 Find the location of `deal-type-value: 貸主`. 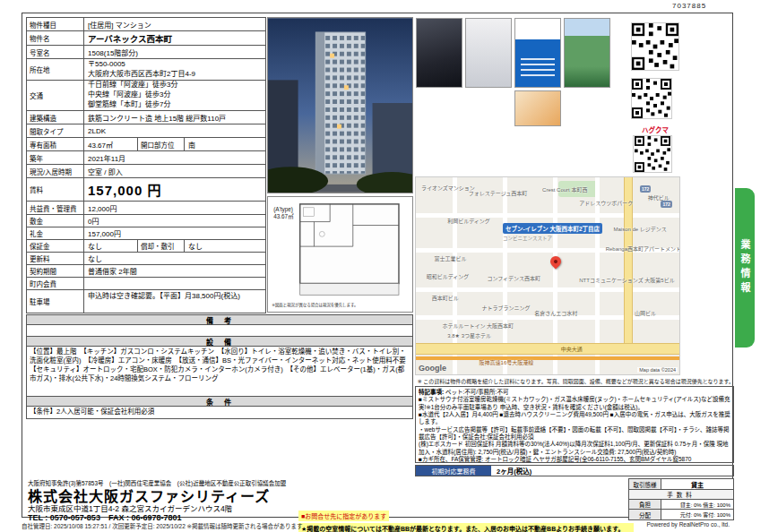

deal-type-value: 貸主 is located at coordinates (697, 484).